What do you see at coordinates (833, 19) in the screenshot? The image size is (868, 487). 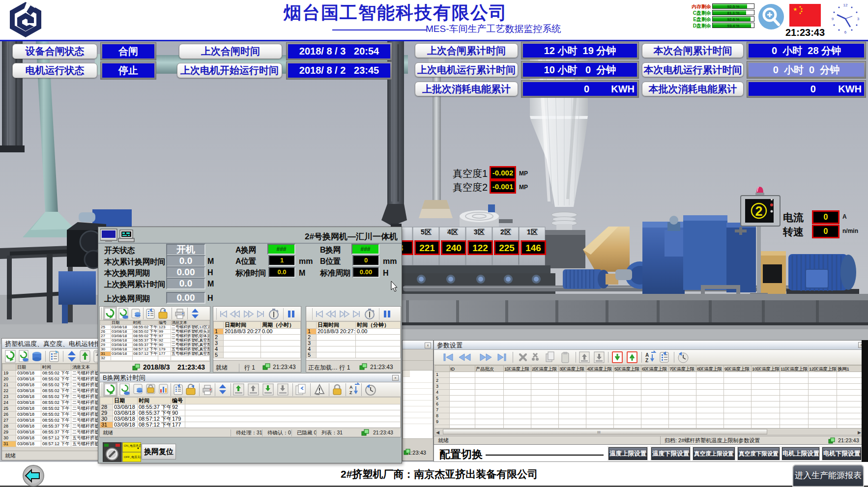 I see `svg-text: 9` at bounding box center [833, 19].